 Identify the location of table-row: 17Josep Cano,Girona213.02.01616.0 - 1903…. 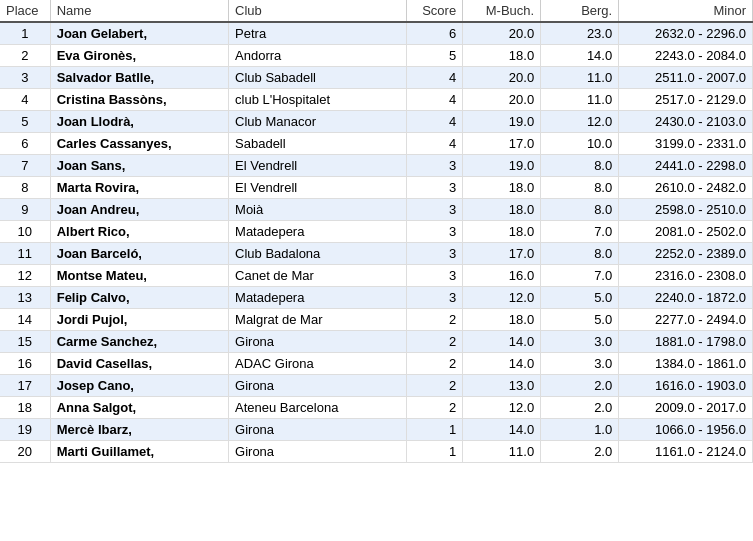
(376, 386).